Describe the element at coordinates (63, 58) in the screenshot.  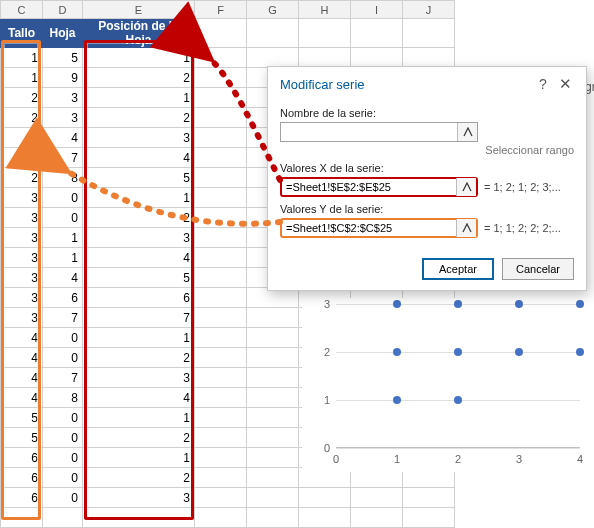
I see `cell-hoja: 5` at that location.